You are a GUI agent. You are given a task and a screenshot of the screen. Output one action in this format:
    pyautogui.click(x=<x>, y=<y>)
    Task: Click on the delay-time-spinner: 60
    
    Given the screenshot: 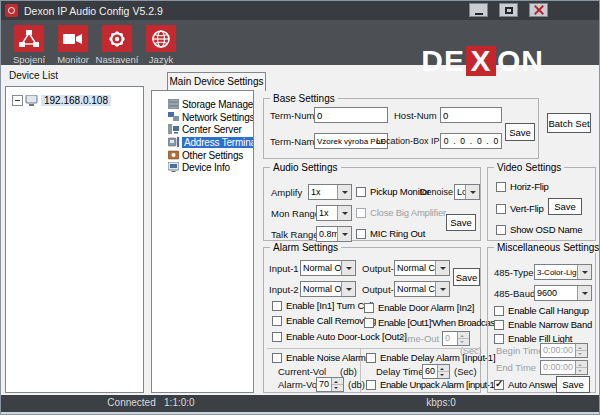 What is the action you would take?
    pyautogui.click(x=436, y=372)
    